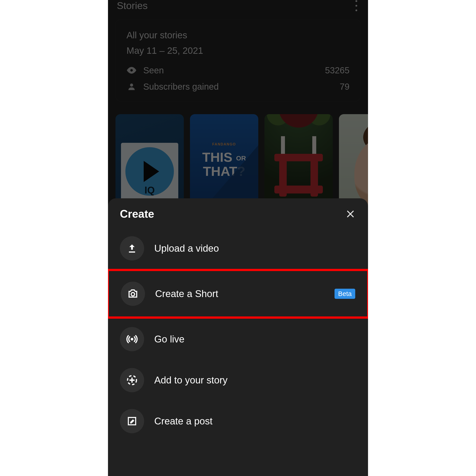  Describe the element at coordinates (238, 248) in the screenshot. I see `item-upload-video: Upload a video` at that location.